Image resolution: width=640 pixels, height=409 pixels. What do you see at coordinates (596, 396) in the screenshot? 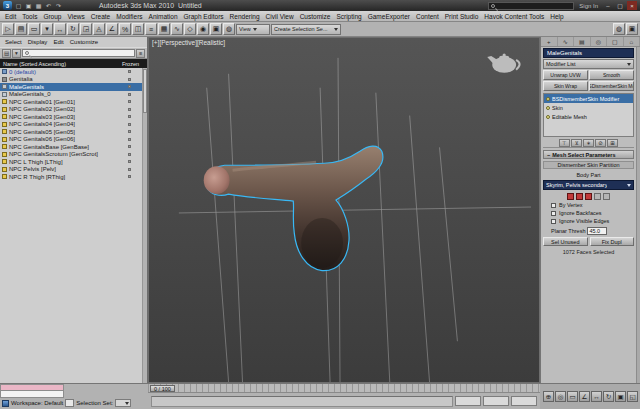
I see `pan-hand-icon: ↔` at bounding box center [596, 396].